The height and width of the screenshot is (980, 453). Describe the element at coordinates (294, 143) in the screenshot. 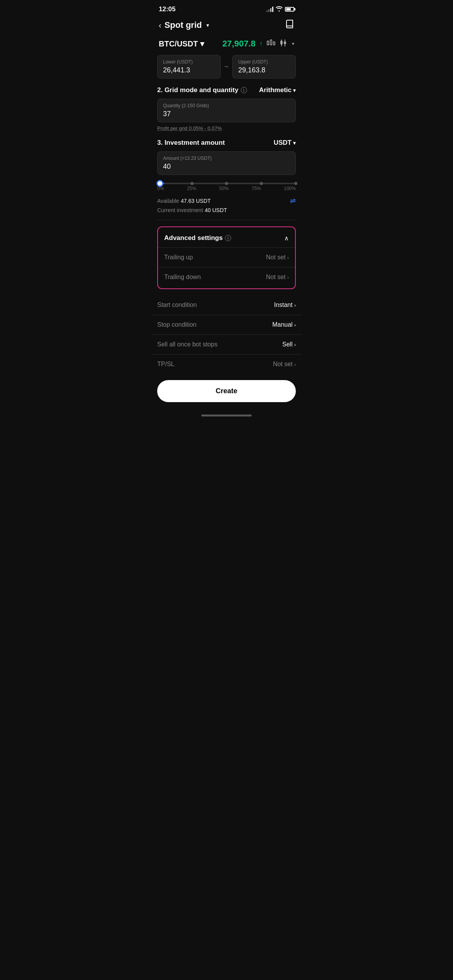

I see `currency-dropdown-icon: ▾` at that location.